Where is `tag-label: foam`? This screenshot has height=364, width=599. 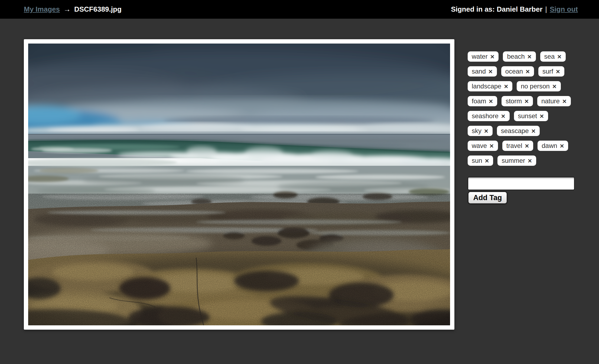
tag-label: foam is located at coordinates (479, 101).